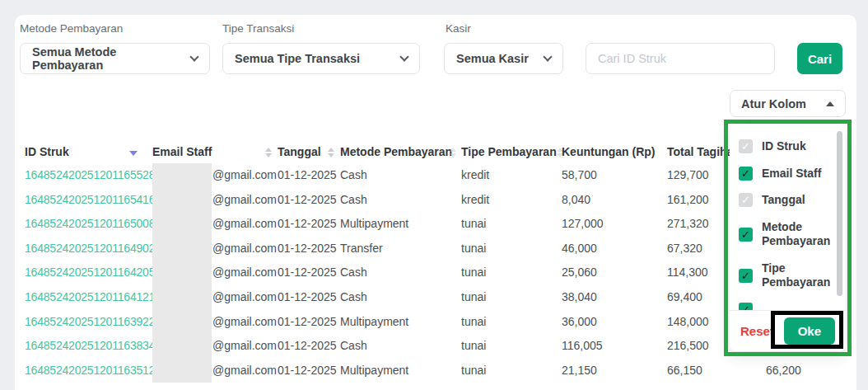 Image resolution: width=868 pixels, height=390 pixels. Describe the element at coordinates (680, 59) in the screenshot. I see `search-receipt-input` at that location.